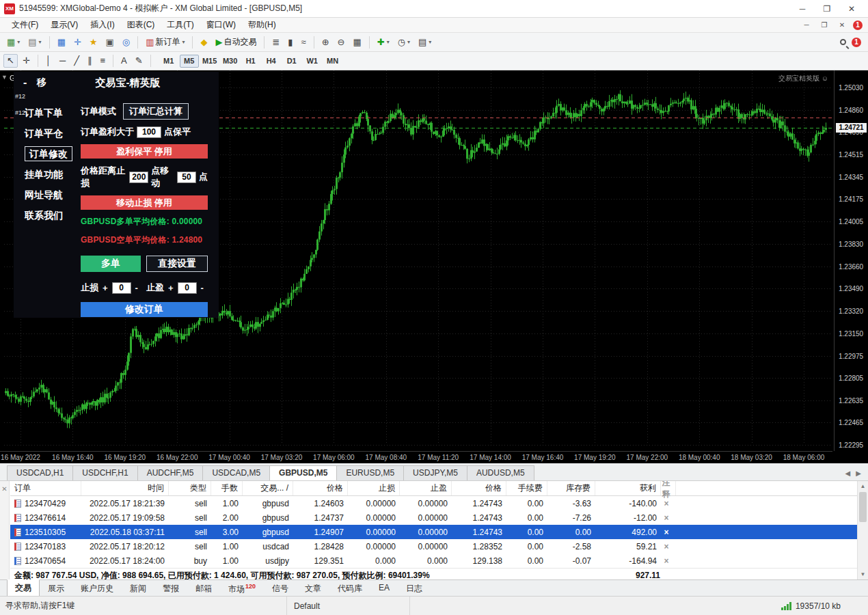 The width and height of the screenshot is (868, 615). Describe the element at coordinates (46, 134) in the screenshot. I see `ea-menu-item: 订单平仓` at that location.